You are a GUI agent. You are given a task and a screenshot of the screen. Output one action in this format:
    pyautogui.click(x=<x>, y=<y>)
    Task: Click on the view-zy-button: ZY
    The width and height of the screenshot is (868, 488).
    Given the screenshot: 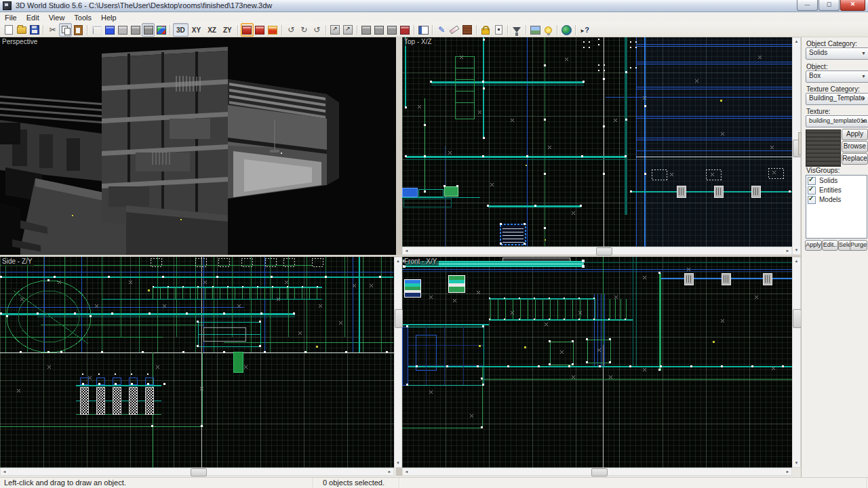 What is the action you would take?
    pyautogui.click(x=228, y=30)
    